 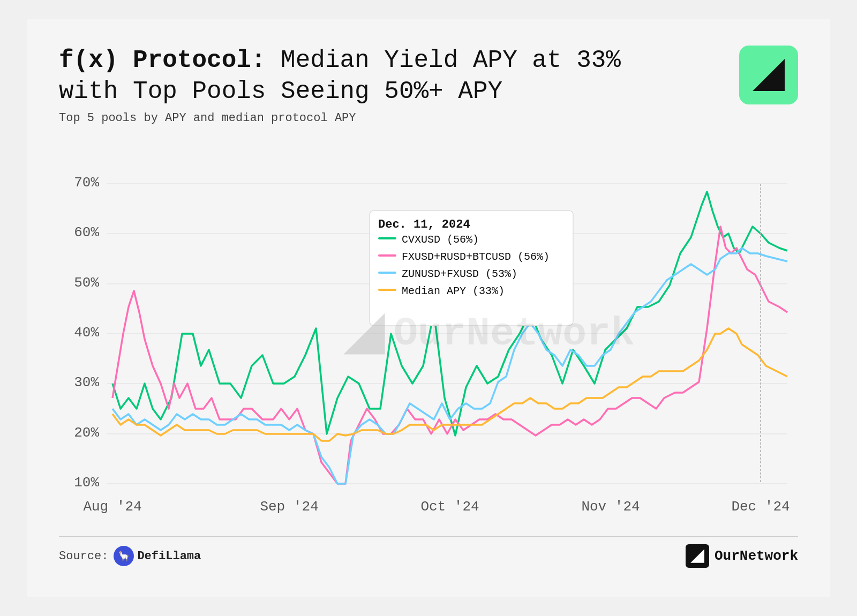 I want to click on svg-text: CVXUSD (56%), so click(x=440, y=240).